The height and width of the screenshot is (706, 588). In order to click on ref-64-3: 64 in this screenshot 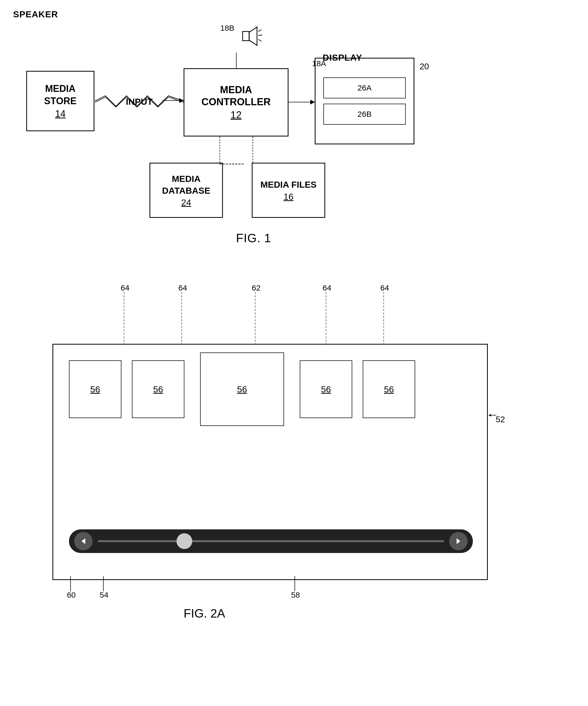, I will do `click(327, 288)`.